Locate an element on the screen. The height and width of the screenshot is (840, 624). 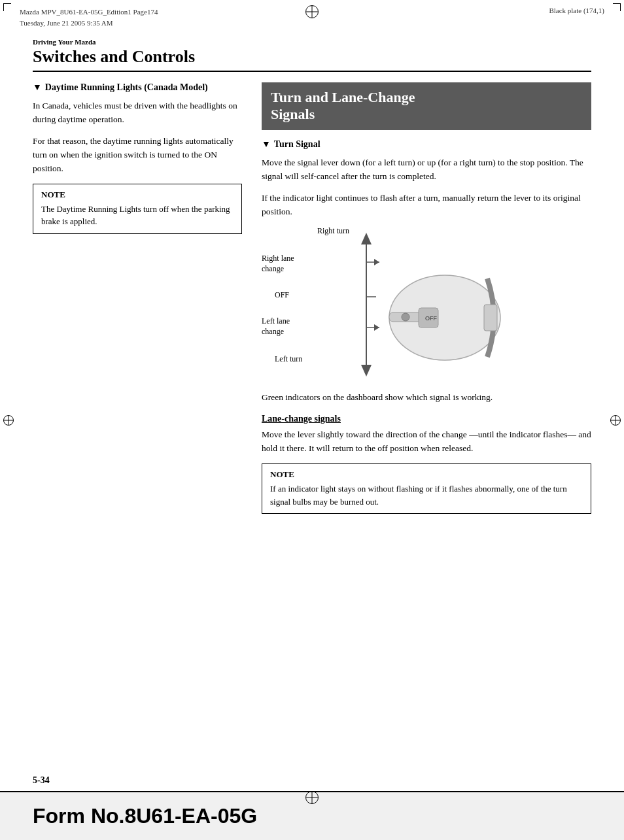
header-left: Mazda MPV_8U61-EA-05G_Edition1 Page174 T… is located at coordinates (89, 17).